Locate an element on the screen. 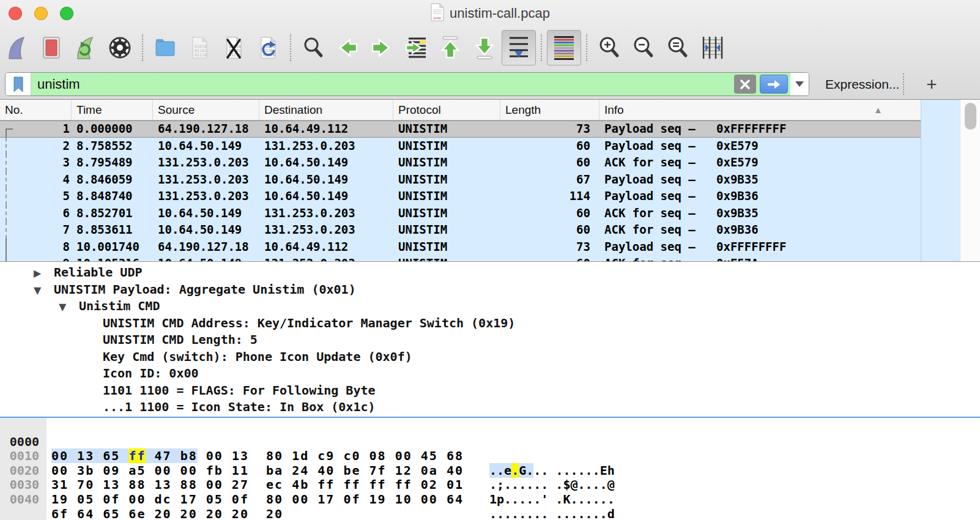 This screenshot has width=980, height=520. detail-text: UNISTIM CMD Length: 5 is located at coordinates (180, 340).